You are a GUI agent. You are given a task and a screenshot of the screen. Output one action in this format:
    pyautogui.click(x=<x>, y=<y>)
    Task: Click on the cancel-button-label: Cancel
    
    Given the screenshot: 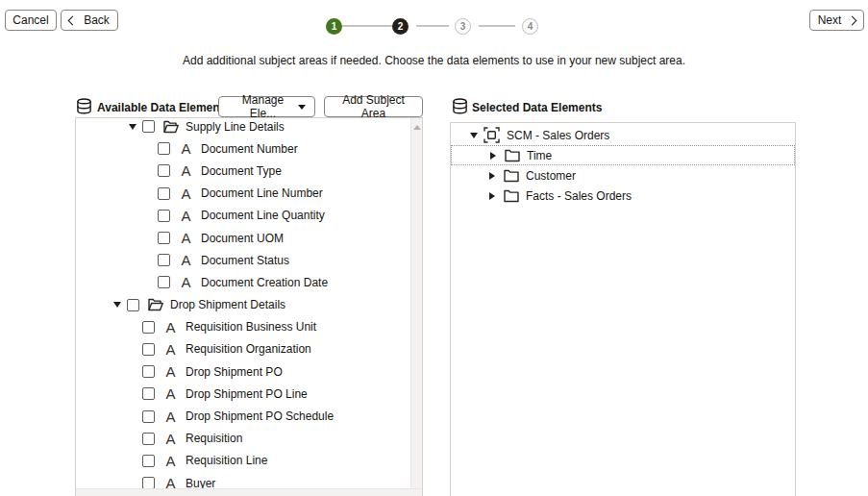 What is the action you would take?
    pyautogui.click(x=31, y=20)
    